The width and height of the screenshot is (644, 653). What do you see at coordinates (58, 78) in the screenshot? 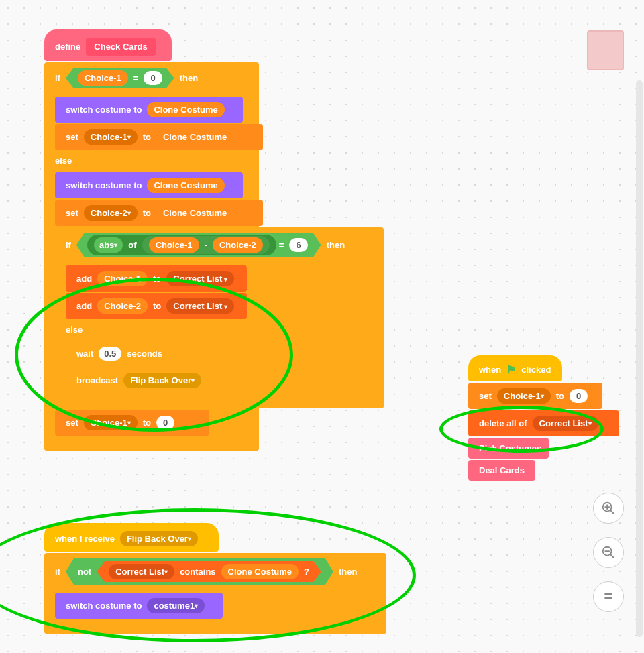
I see `if-keyword: if` at bounding box center [58, 78].